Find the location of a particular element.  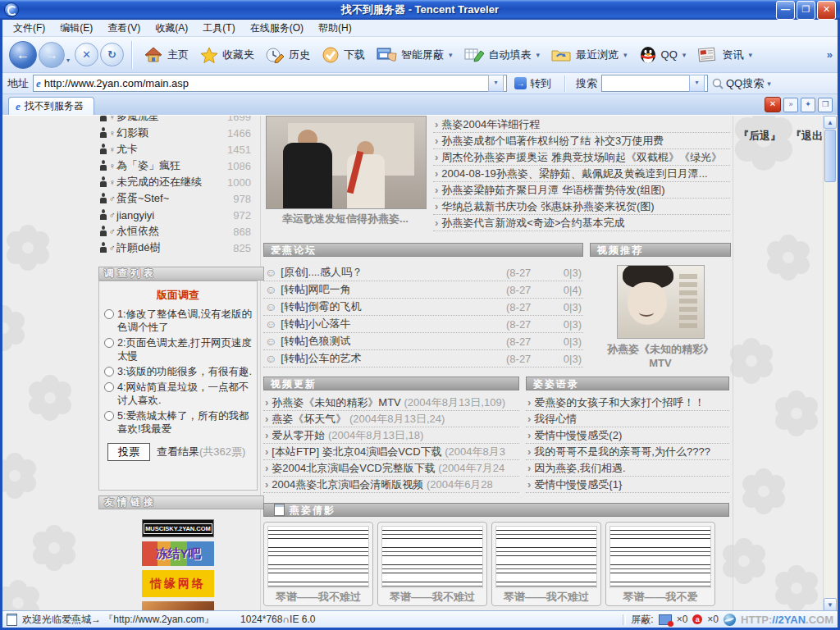

toolbar-overflow-button: » is located at coordinates (832, 54).